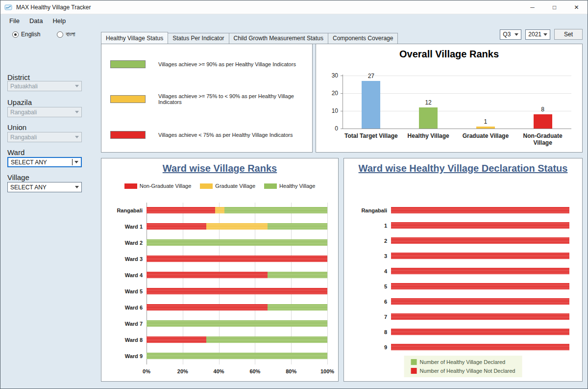  I want to click on upazila-dropdown: Rangabali, so click(45, 112).